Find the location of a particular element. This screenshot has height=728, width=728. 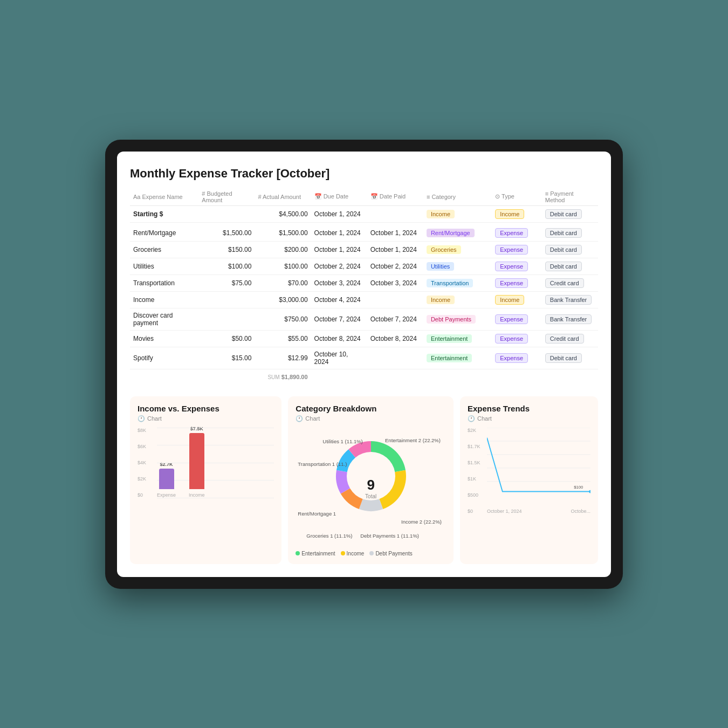

donut-label-utilities: Utilities 1 (11.1%) is located at coordinates (342, 441).